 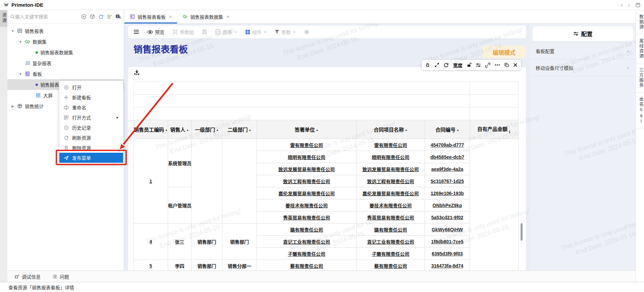 I want to click on contract-link: GkWy66QiHW, so click(x=447, y=230).